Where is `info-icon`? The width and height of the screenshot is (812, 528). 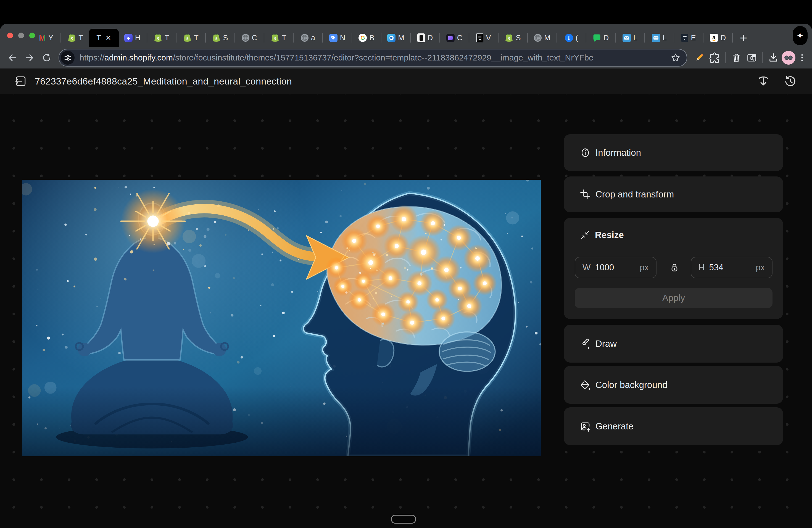 info-icon is located at coordinates (585, 153).